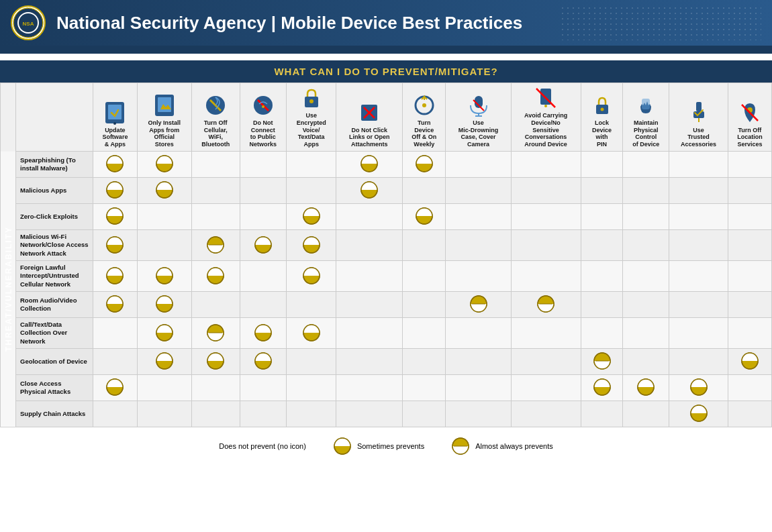 The image size is (772, 532). Describe the element at coordinates (386, 445) in the screenshot. I see `legend: Does not prevent (no icon) Sometimes pre…` at that location.